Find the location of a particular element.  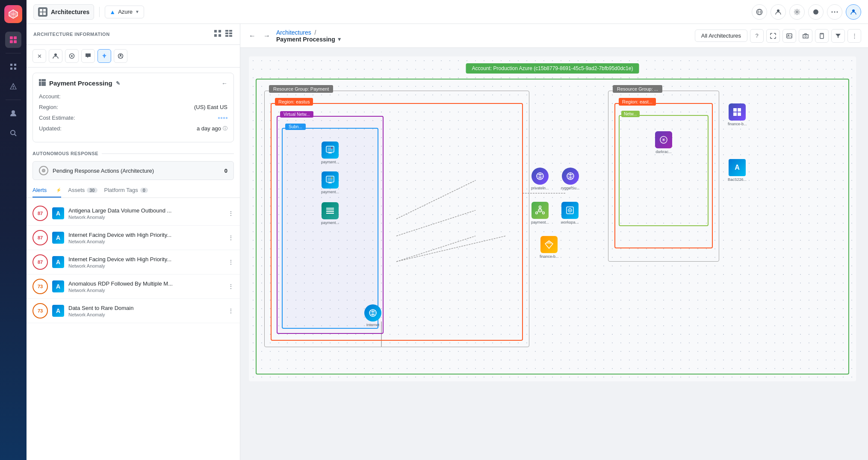

netw-label: Netw... is located at coordinates (630, 114).